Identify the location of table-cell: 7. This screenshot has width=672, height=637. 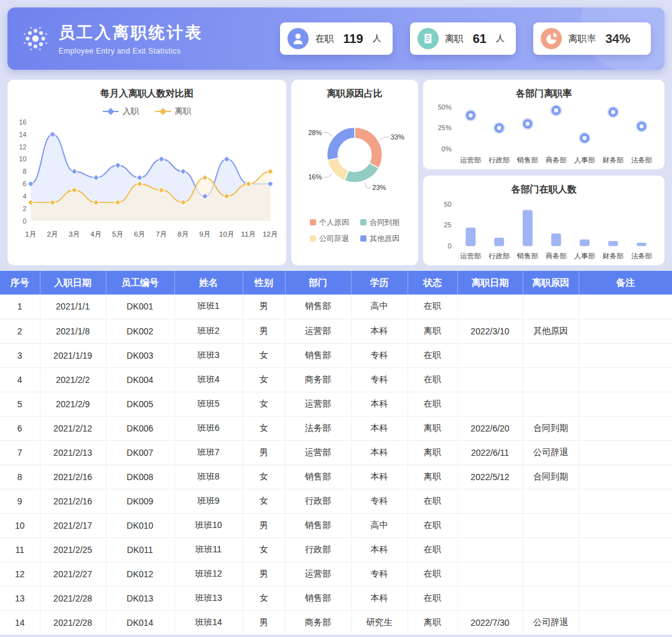
(20, 452).